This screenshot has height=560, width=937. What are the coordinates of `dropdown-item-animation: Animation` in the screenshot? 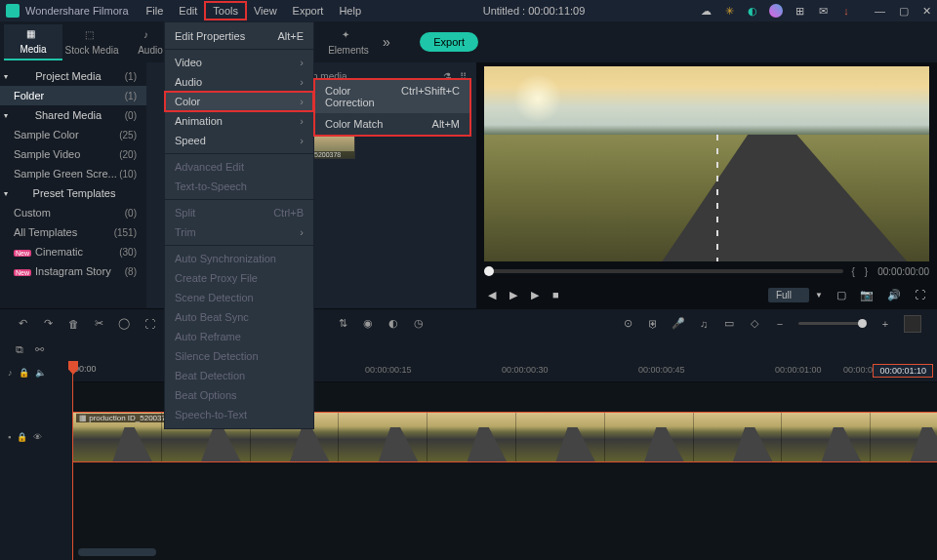 It's located at (239, 121).